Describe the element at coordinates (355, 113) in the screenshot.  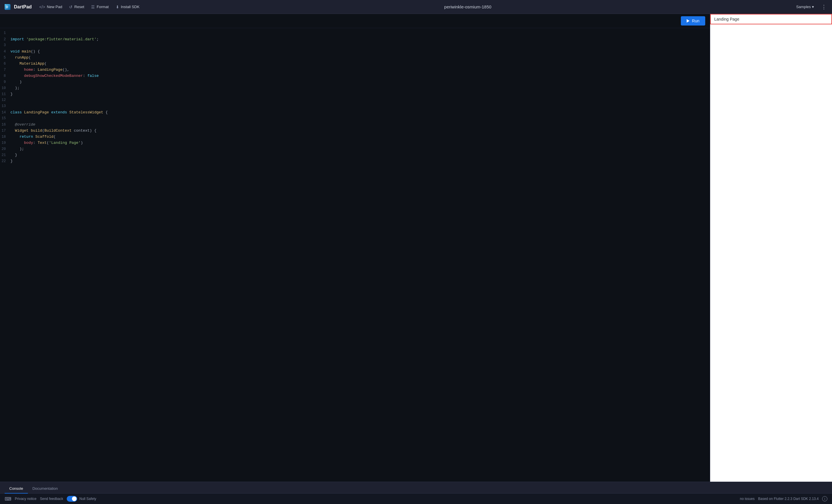
I see `code-line: 14 class LandingPage extends StatelessWi…` at that location.